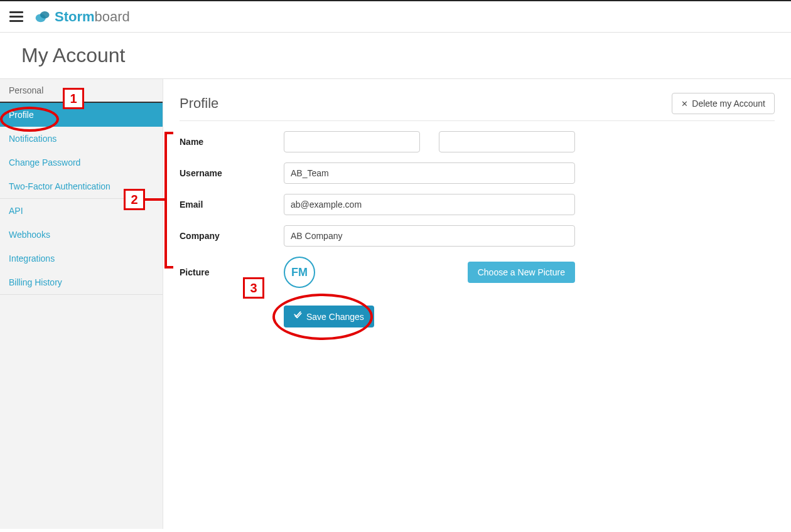  I want to click on page-title-bar: My Account, so click(396, 56).